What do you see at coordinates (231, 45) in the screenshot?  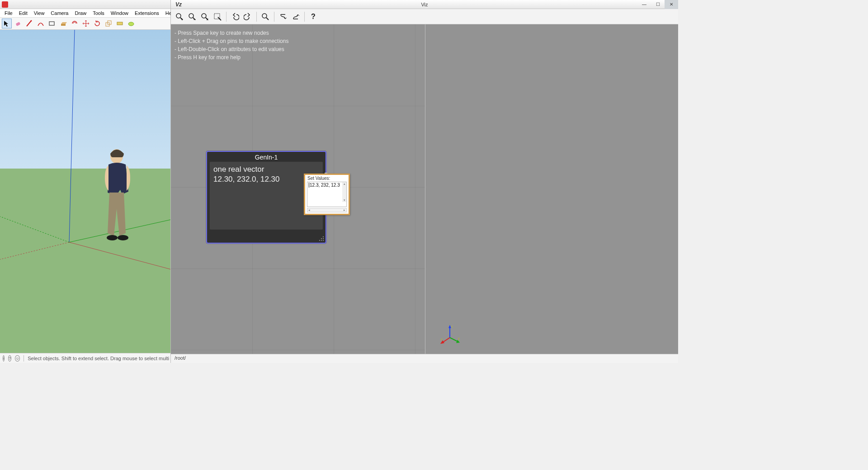 I see `canvas-hints: - Press Space key to create new nodes - …` at bounding box center [231, 45].